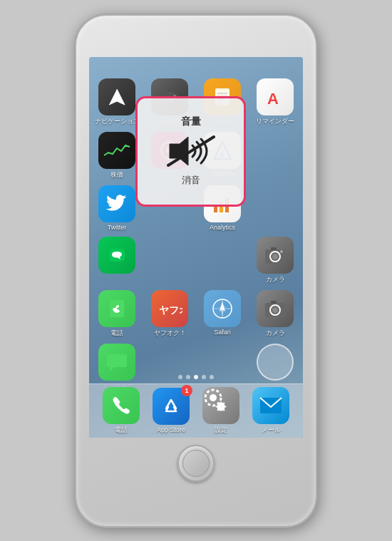 This screenshot has width=392, height=541. Describe the element at coordinates (196, 463) in the screenshot. I see `home-button-inner` at that location.